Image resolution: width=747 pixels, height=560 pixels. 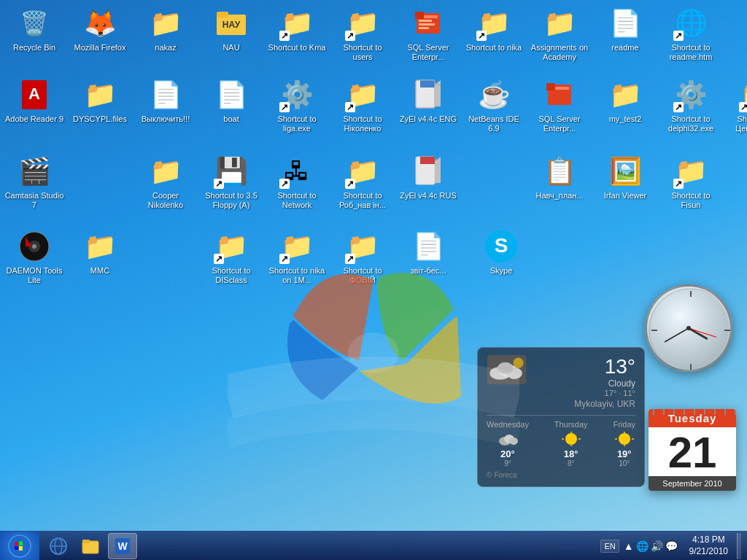 I want to click on icon-camtasia: 🎬 Camtasia Studio 7, so click(x=34, y=181).